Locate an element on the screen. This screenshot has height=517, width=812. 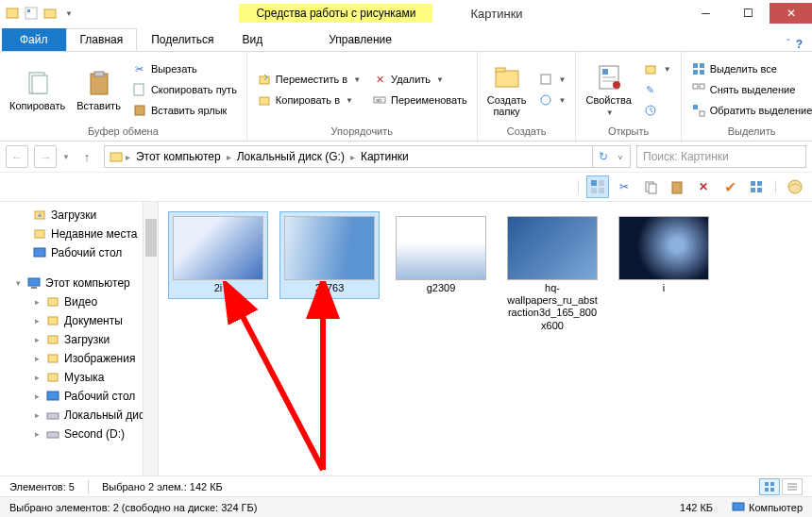
close-button: ✕ is located at coordinates (791, 13).